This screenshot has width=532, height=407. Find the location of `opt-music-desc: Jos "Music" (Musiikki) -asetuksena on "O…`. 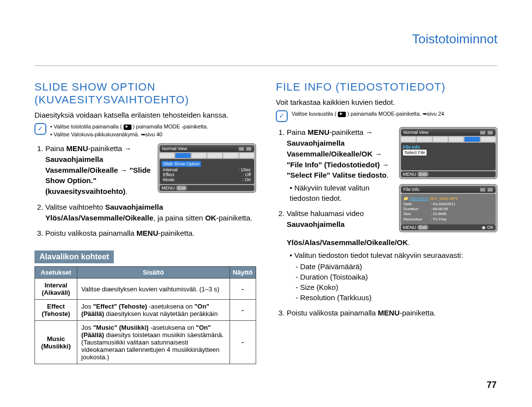

opt-music-desc: Jos "Music" (Musiikki) -asetuksena on "O… is located at coordinates (154, 343).